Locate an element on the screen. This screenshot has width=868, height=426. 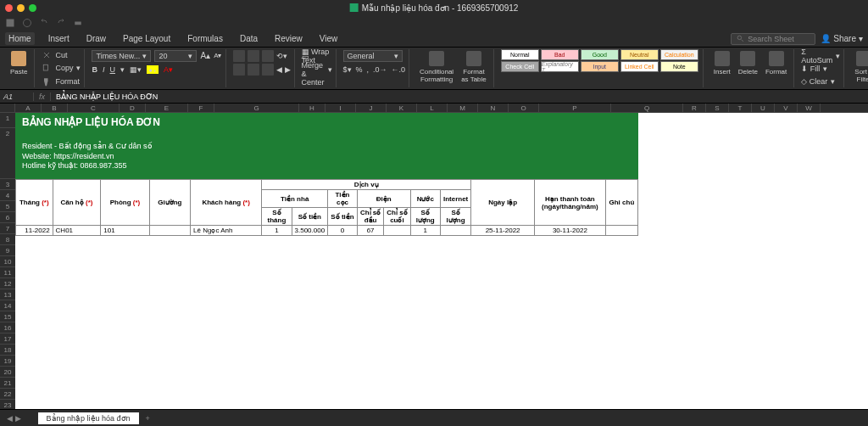
col-header-N: N is located at coordinates (493, 108).